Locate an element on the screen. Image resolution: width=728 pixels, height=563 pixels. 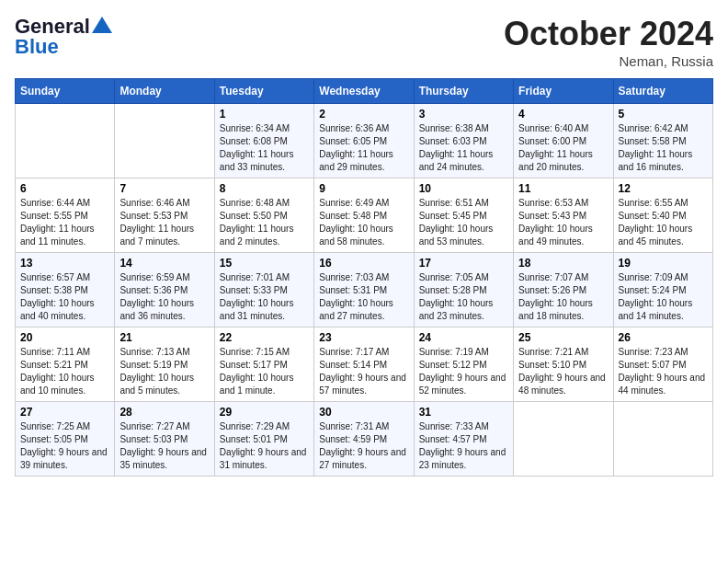
day-number: 28 is located at coordinates (164, 412).